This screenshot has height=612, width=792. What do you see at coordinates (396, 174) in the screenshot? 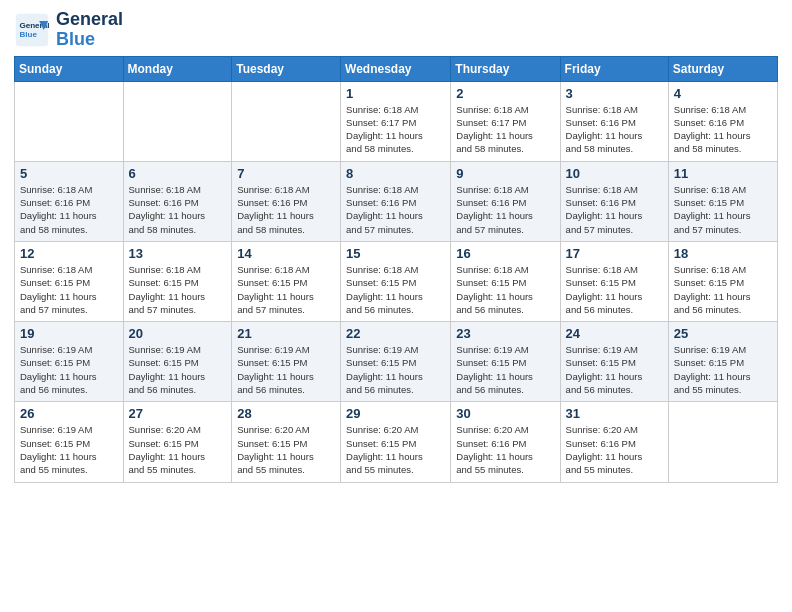
I see `day-number: 8` at bounding box center [396, 174].